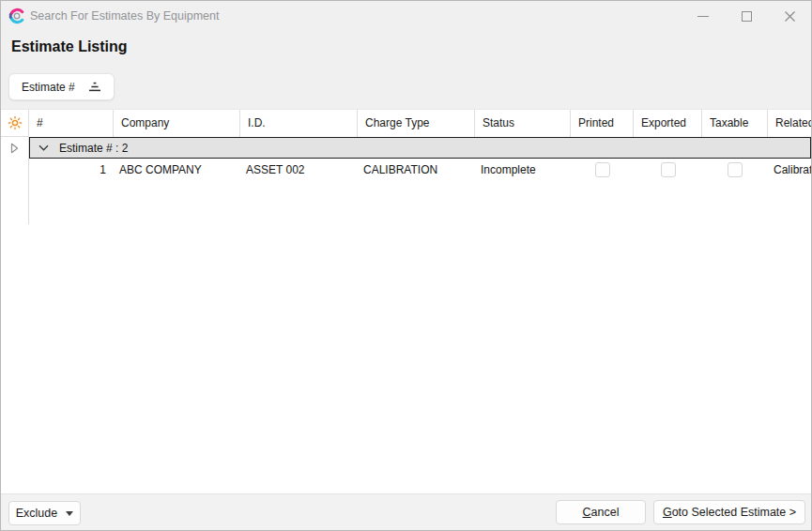 Image resolution: width=812 pixels, height=531 pixels. Describe the element at coordinates (747, 17) in the screenshot. I see `maximize-icon` at that location.